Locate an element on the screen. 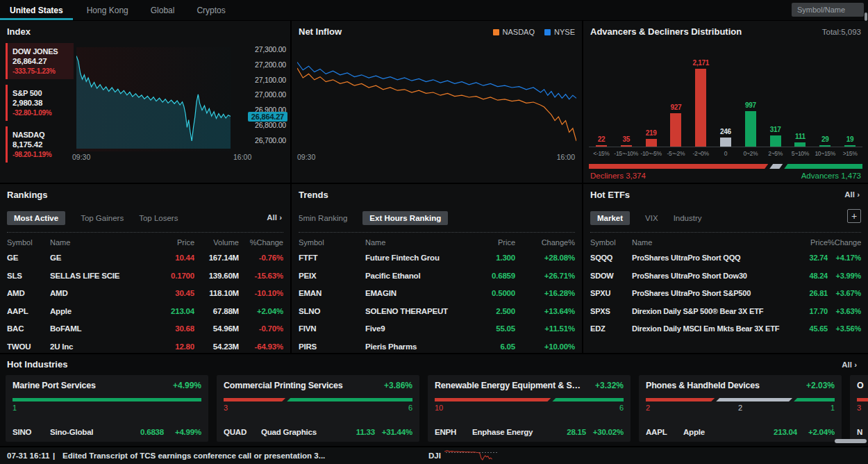  cell-symbol: BAC is located at coordinates (28, 329).